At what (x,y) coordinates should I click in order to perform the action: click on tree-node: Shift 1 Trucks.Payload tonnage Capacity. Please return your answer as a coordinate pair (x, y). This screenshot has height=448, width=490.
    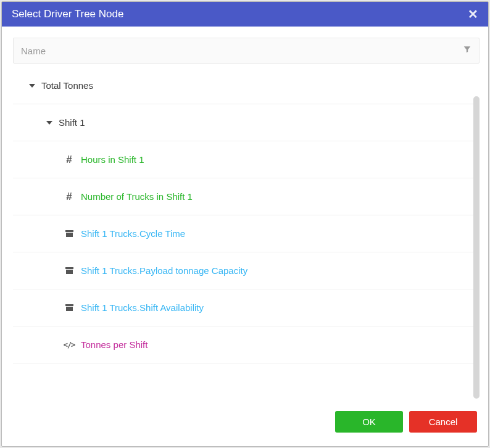
    Looking at the image, I should click on (243, 271).